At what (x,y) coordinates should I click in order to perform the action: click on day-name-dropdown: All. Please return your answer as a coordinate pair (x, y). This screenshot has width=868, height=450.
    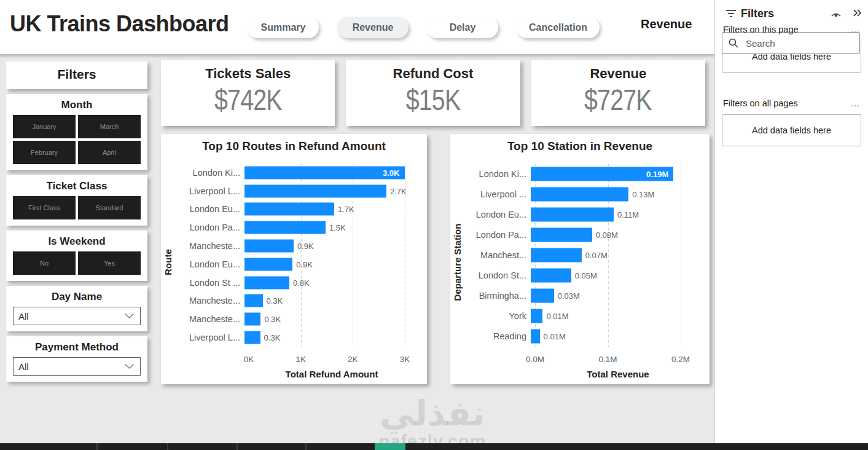
    Looking at the image, I should click on (77, 316).